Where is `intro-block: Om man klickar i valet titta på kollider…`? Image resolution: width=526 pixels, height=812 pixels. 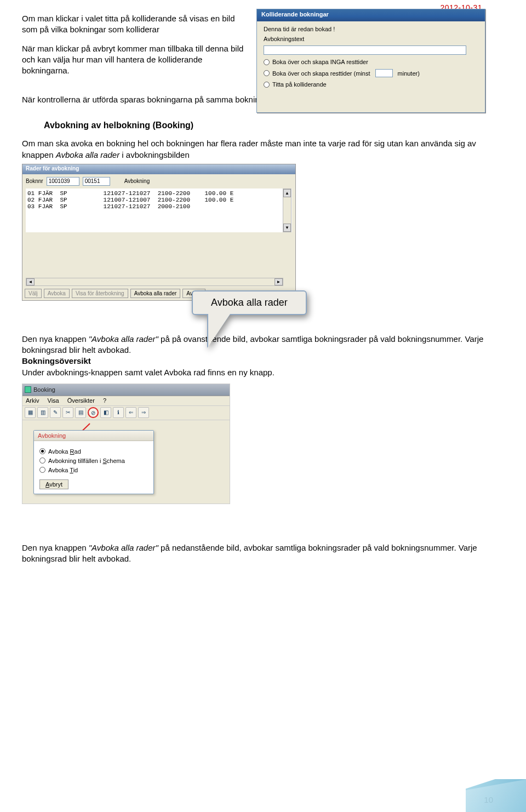
intro-block: Om man klickar i valet titta på kollider… is located at coordinates (137, 38).